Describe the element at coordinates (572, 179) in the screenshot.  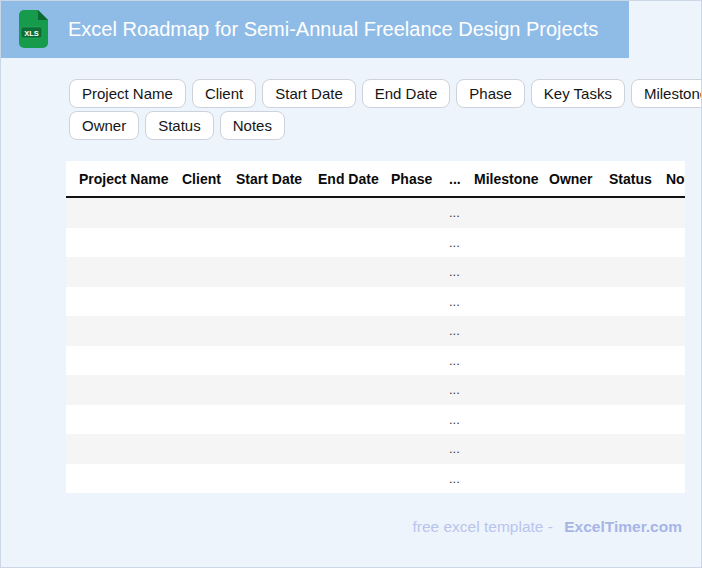
I see `column-header-owner: Owner` at that location.